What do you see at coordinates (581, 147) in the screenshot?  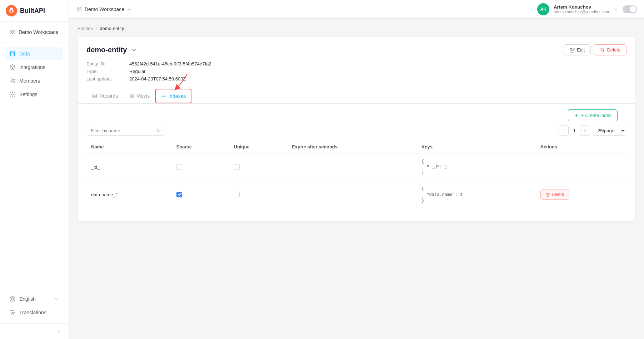 I see `col-actions: Actions` at bounding box center [581, 147].